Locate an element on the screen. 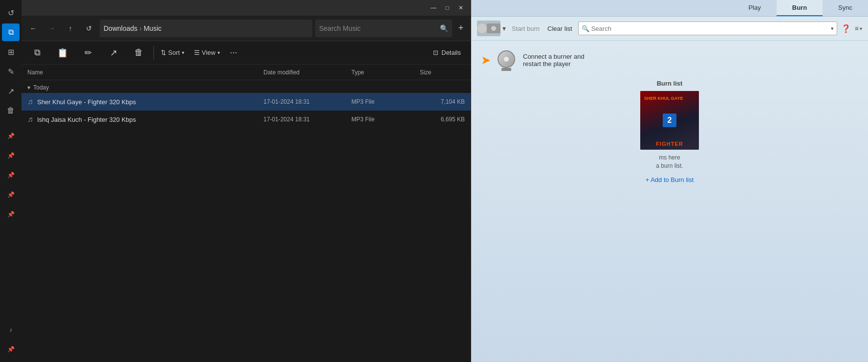 This screenshot has width=868, height=362. minimize-button: — is located at coordinates (434, 8).